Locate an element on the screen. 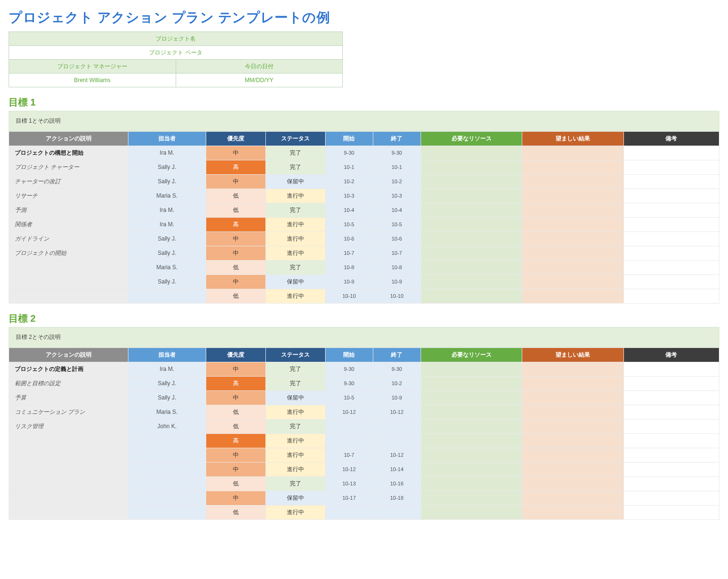 Image resolution: width=728 pixels, height=579 pixels. cell-action: リスク管理 is located at coordinates (69, 427).